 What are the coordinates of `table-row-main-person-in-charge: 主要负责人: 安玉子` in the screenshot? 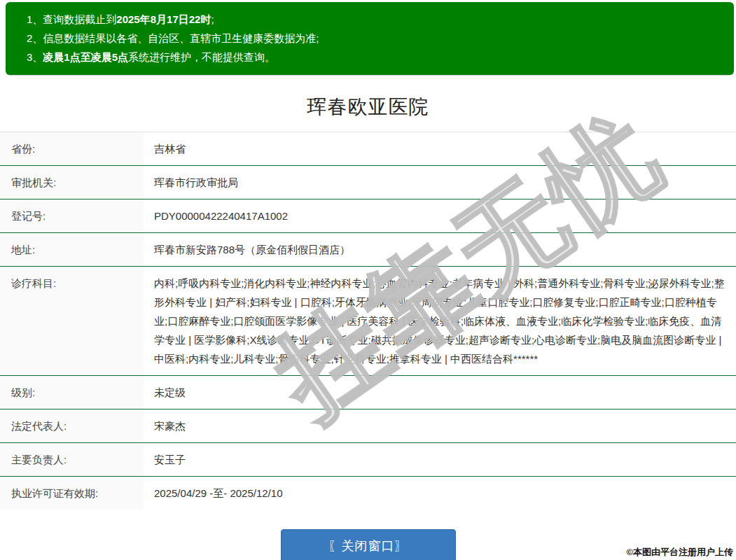 It's located at (368, 460).